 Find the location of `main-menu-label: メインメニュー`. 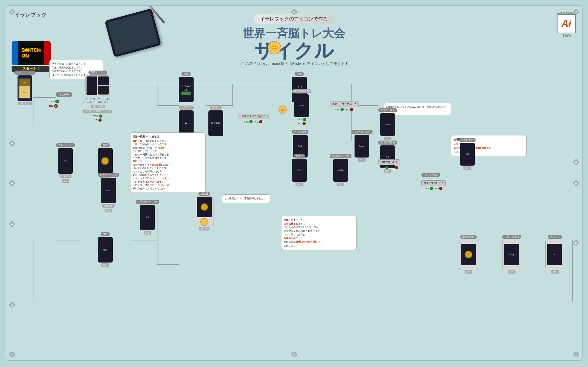

main-menu-label: メインメニュー is located at coordinates (25, 73).